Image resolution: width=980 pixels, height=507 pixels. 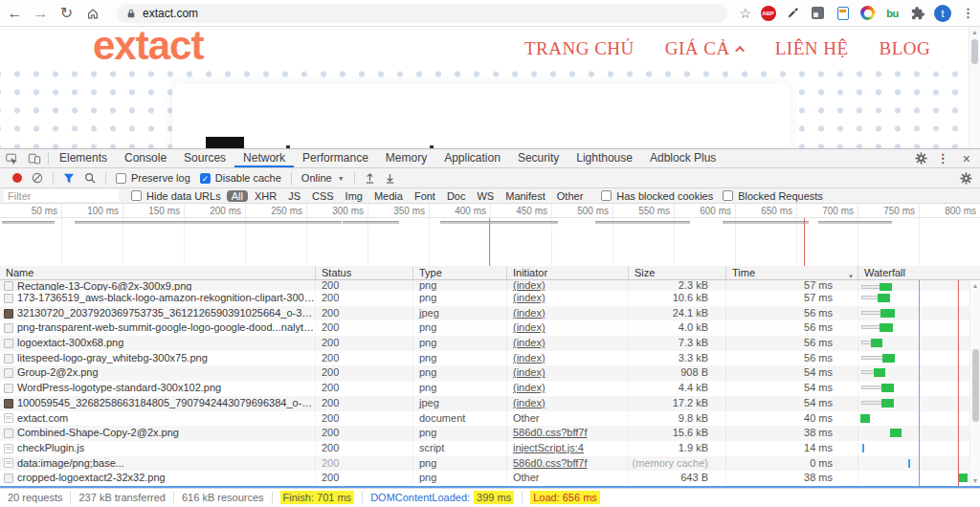 I want to click on throttling-dropdown: Online▼, so click(x=323, y=178).